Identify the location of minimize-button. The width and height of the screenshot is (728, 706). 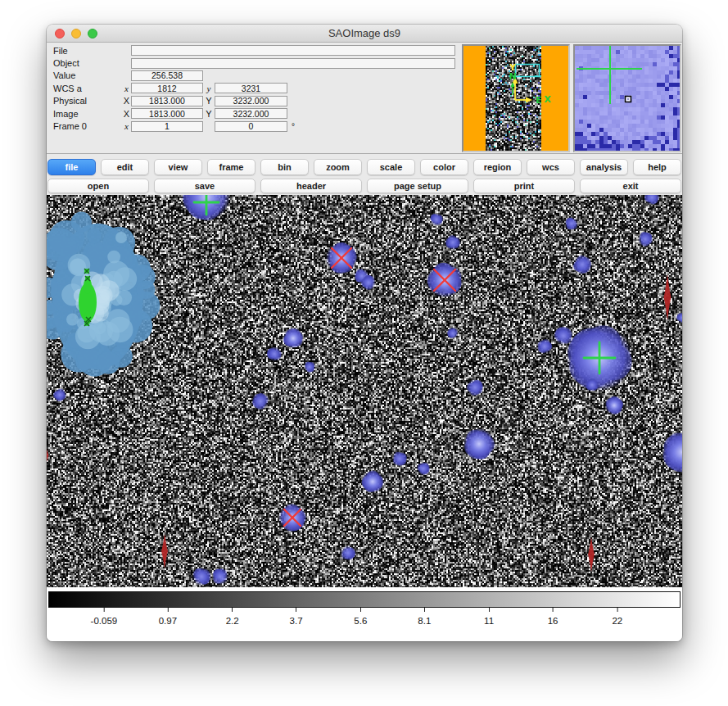
(76, 34).